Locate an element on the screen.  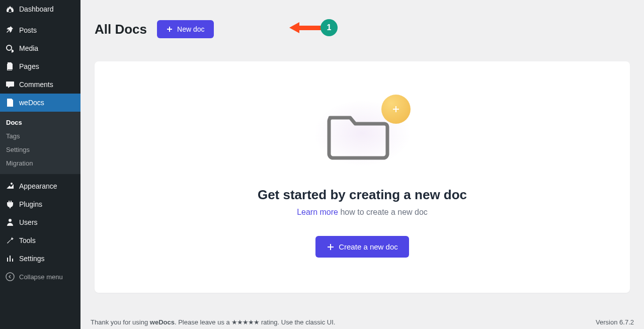
sidebar-item-posts: Posts is located at coordinates (40, 30).